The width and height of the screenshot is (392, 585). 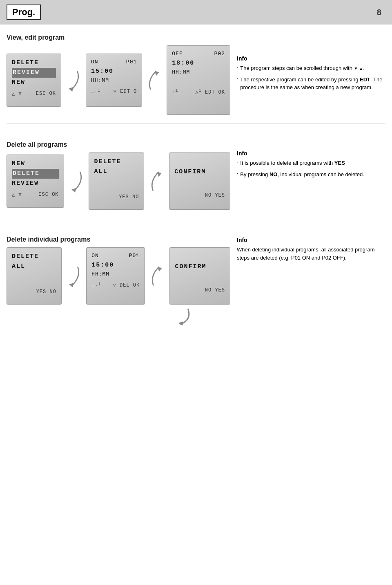 I want to click on di-screen2-bottom-left: —·1, so click(x=96, y=285).